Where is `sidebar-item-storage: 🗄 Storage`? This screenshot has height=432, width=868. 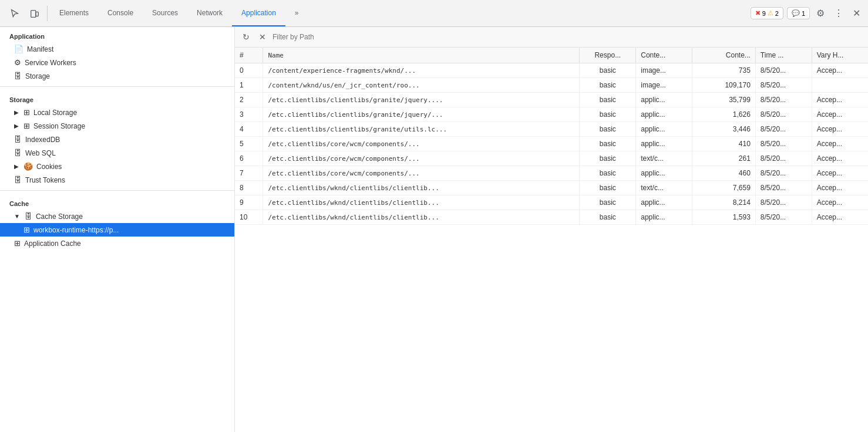 sidebar-item-storage: 🗄 Storage is located at coordinates (117, 76).